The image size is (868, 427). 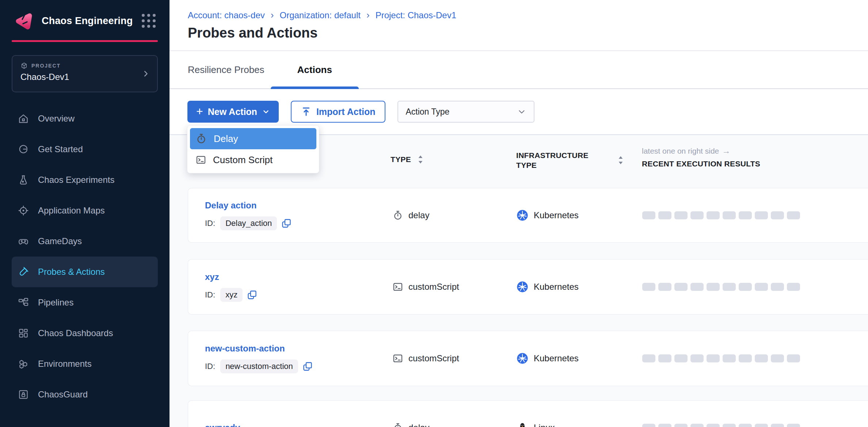 I want to click on hexagons-icon, so click(x=23, y=364).